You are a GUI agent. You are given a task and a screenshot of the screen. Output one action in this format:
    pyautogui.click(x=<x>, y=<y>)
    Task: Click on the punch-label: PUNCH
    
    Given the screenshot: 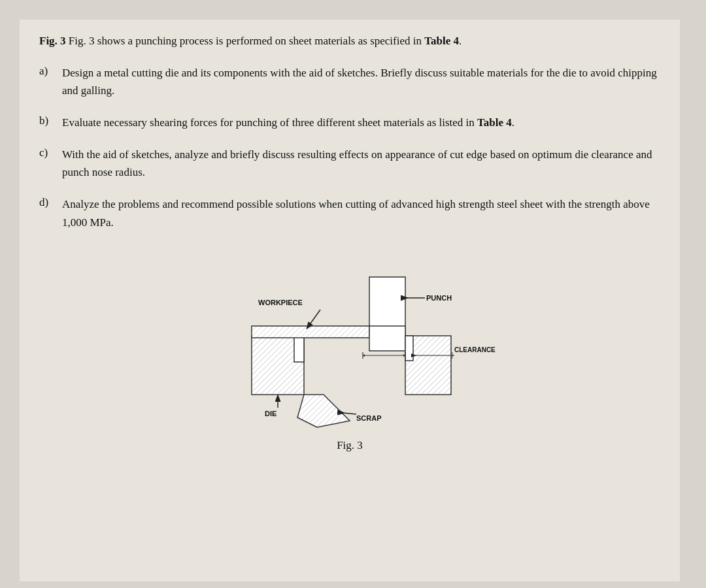 What is the action you would take?
    pyautogui.click(x=439, y=298)
    